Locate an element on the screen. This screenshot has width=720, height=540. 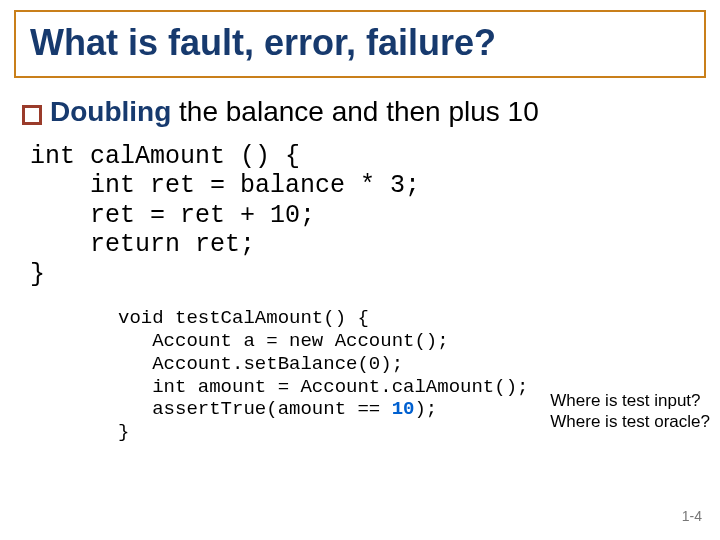
code2-l6: } is located at coordinates (124, 432).